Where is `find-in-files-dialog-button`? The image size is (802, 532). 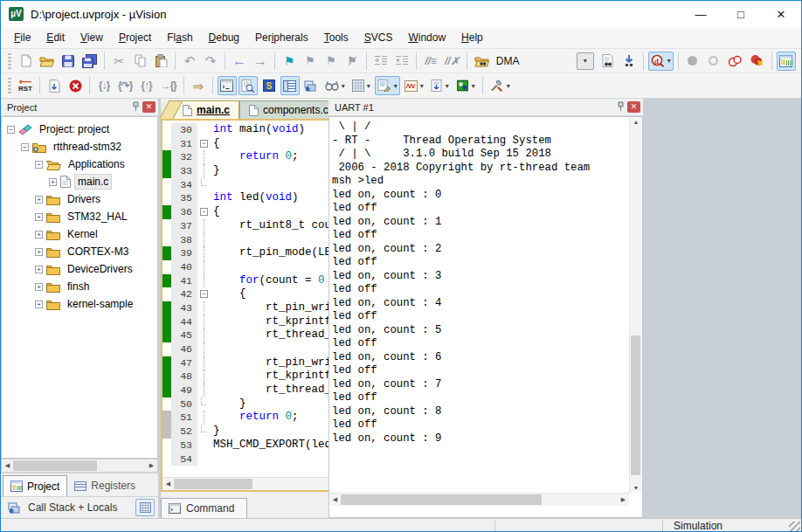 find-in-files-dialog-button is located at coordinates (608, 61).